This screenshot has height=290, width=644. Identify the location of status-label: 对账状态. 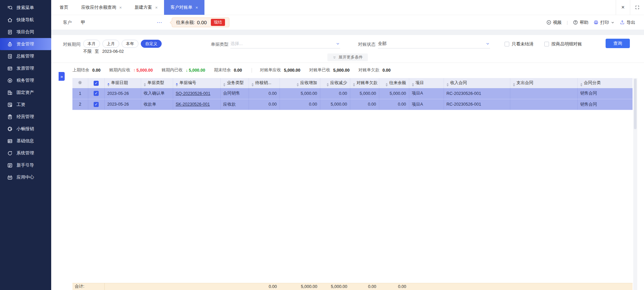
(367, 44).